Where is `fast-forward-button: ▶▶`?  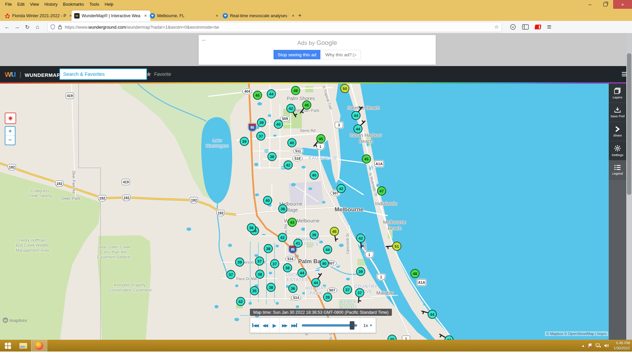 fast-forward-button: ▶▶ is located at coordinates (285, 325).